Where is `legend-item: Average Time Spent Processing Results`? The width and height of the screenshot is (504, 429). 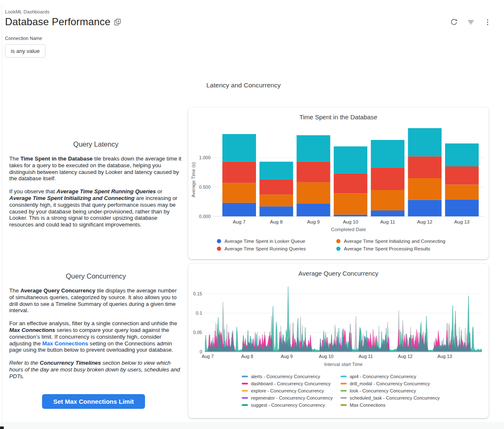
legend-item: Average Time Spent Processing Results is located at coordinates (383, 249).